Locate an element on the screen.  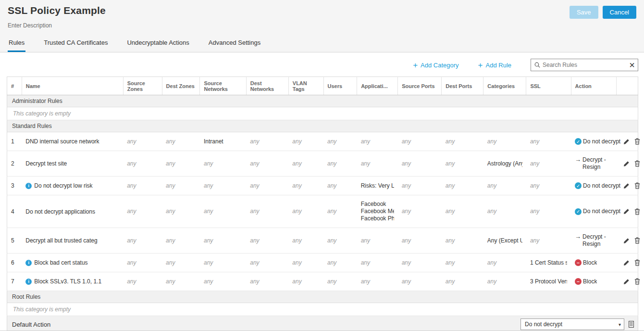
save-button: Save is located at coordinates (584, 13).